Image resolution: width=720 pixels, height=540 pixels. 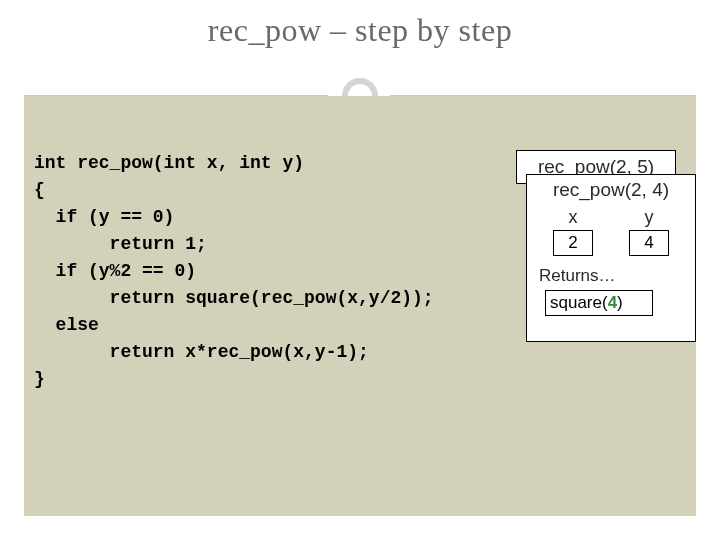 I want to click on code-line: }, so click(x=40, y=379).